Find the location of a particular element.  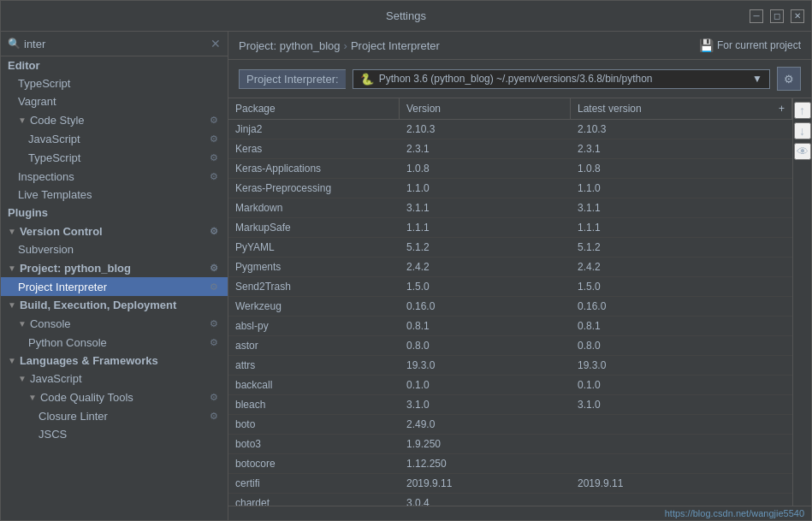

table-row: PyYAML5.1.25.1.2 is located at coordinates (510, 248).